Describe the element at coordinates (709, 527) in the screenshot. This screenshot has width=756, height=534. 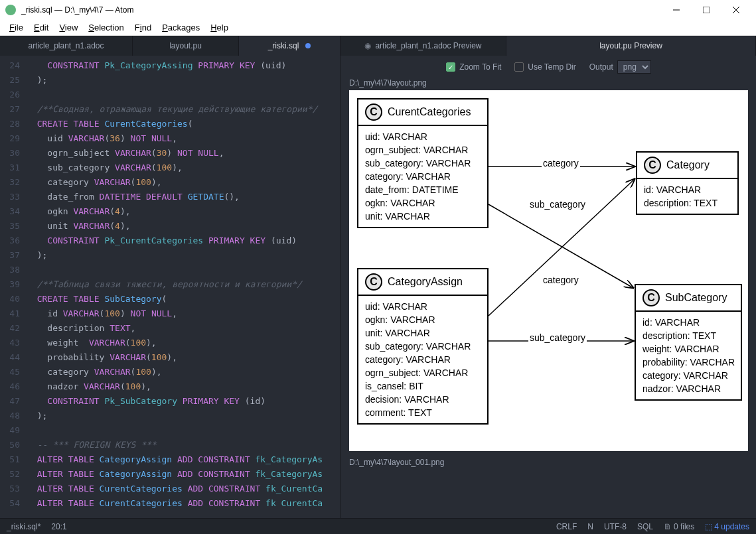
I see `package-icon: ⬚` at that location.